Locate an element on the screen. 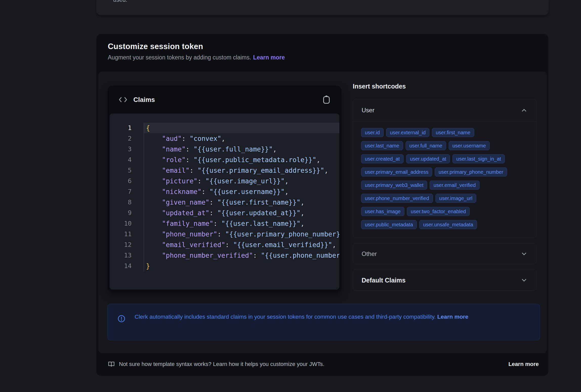 The image size is (581, 392). line-number: 11 is located at coordinates (127, 234).